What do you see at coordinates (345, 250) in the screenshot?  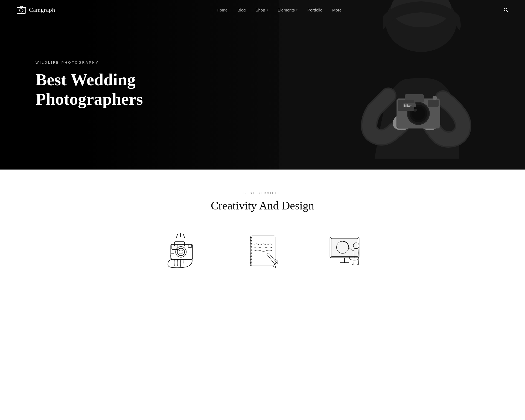 I see `service-item-design` at bounding box center [345, 250].